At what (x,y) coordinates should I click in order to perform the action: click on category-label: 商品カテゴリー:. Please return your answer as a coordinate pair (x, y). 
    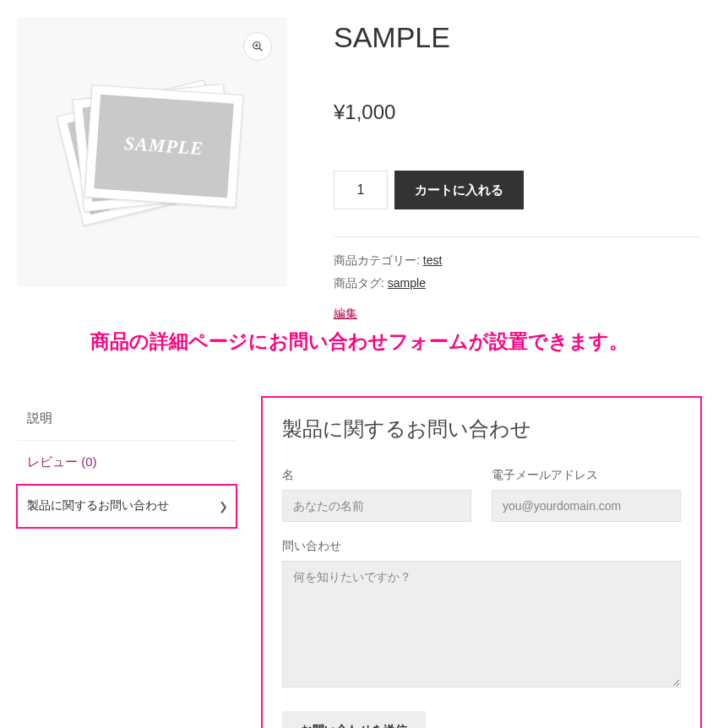
    Looking at the image, I should click on (377, 260).